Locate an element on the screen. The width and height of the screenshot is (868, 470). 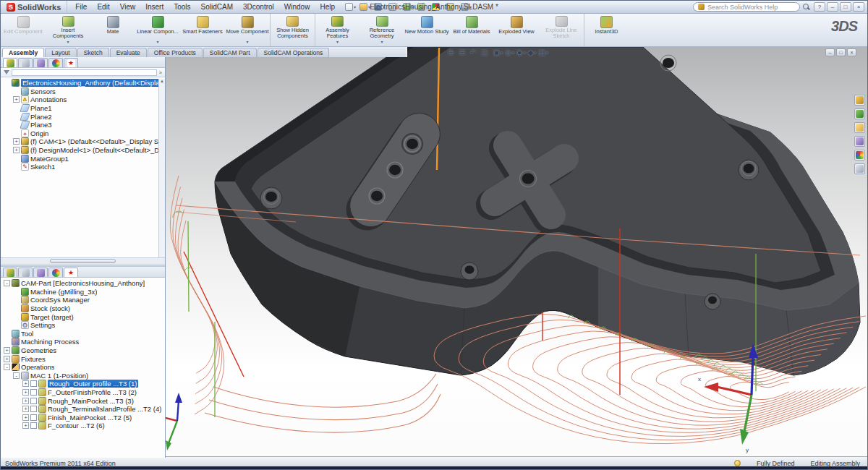
tree-item: + F_OuterFinishProfile ...T3 (2) is located at coordinates (82, 393).